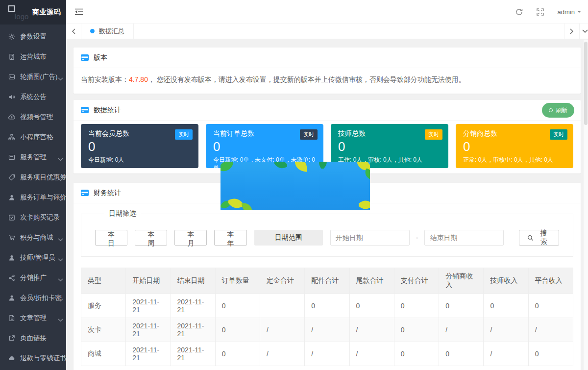 This screenshot has height=370, width=588. I want to click on sidebar-item-parameter-settings: 参数设置, so click(33, 36).